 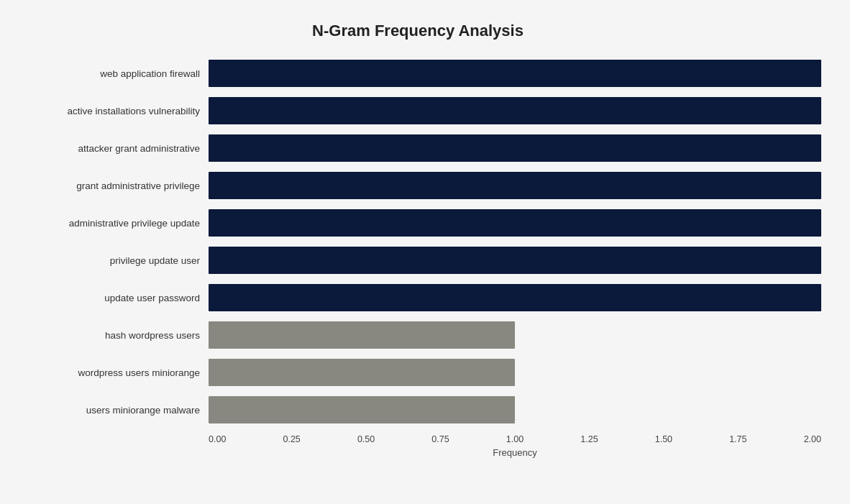 I want to click on bar-row: update user password, so click(x=429, y=298).